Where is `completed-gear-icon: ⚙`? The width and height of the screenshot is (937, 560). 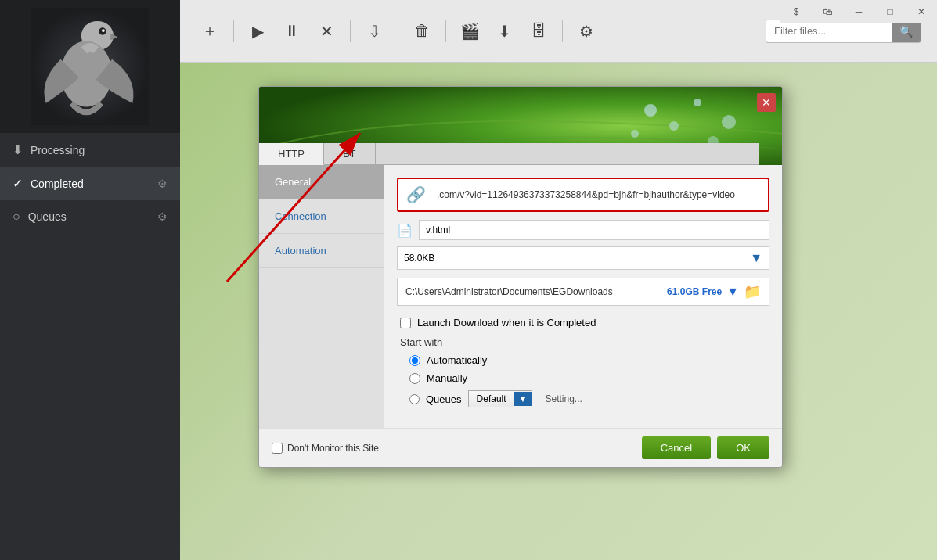 completed-gear-icon: ⚙ is located at coordinates (163, 184).